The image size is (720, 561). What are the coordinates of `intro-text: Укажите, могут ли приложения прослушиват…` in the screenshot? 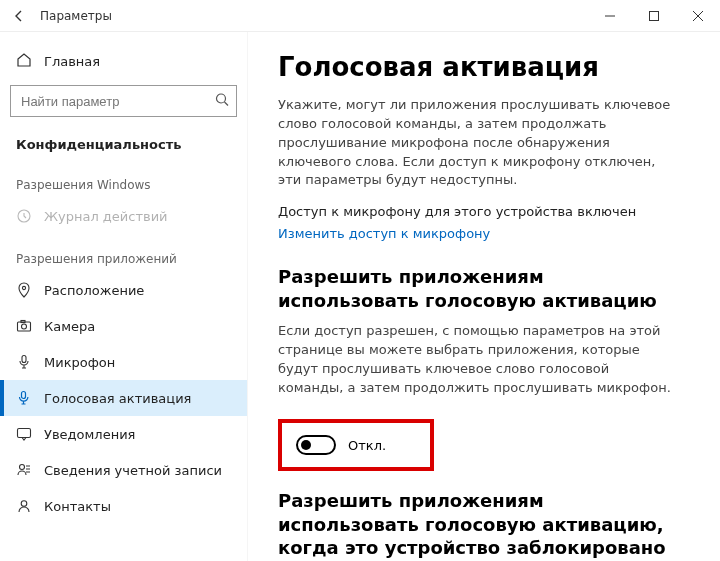 It's located at (478, 143).